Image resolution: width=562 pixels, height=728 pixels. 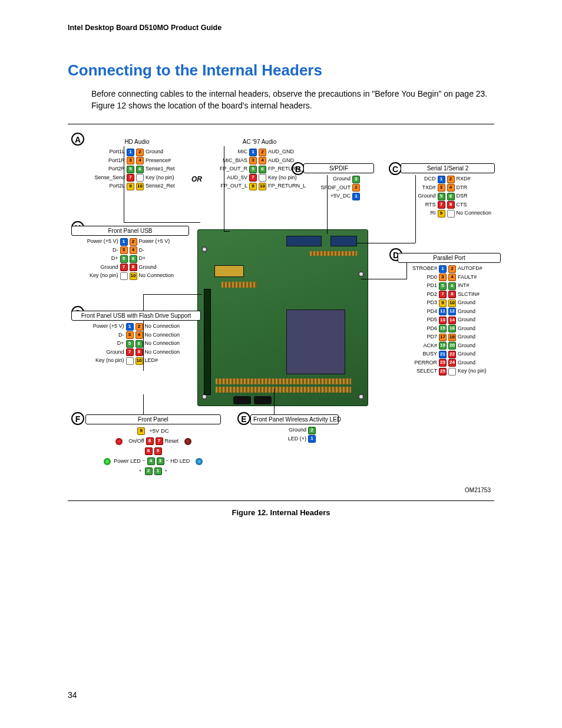 I want to click on pin-25: 25, so click(x=443, y=371).